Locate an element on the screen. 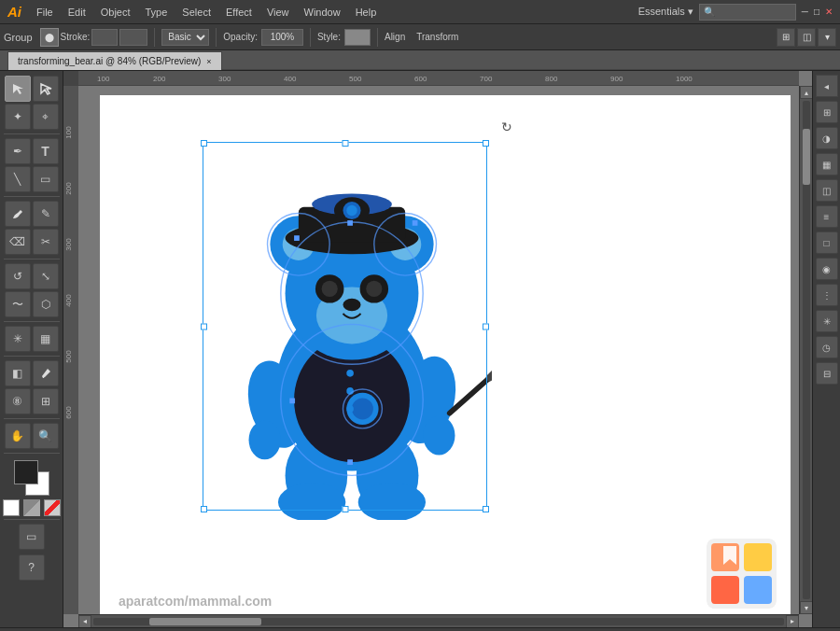 This screenshot has width=840, height=631. right-panel: ◂ ⊞ ◑ ▦ ◫ ≡ □ ◉ ⋮ ✳ ◷ ⊟ is located at coordinates (826, 349).